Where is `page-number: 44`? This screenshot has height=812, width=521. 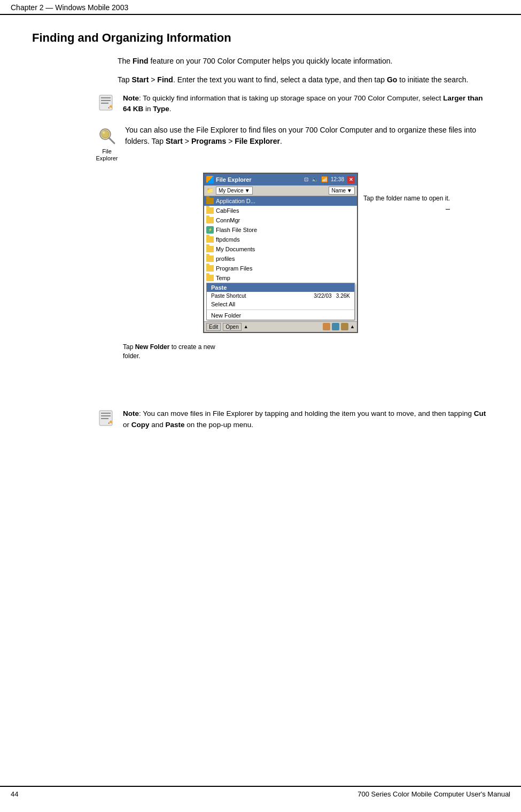 page-number: 44 is located at coordinates (14, 794).